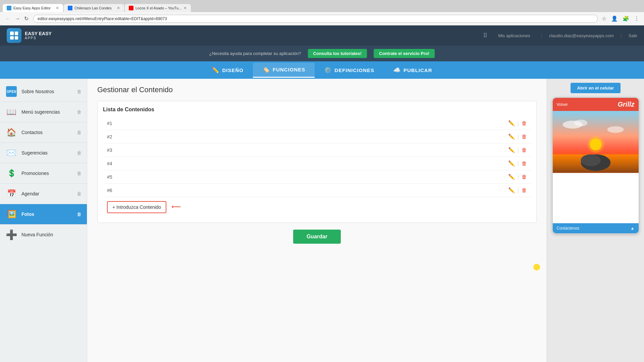 The height and width of the screenshot is (362, 644). What do you see at coordinates (317, 137) in the screenshot?
I see `content-row-2: #2 ✏️ | 🗑` at bounding box center [317, 137].